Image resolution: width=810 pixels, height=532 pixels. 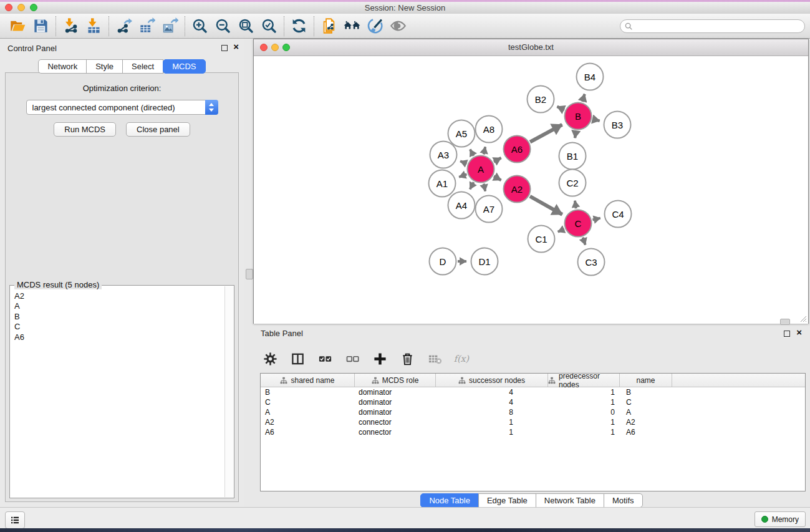 What do you see at coordinates (450, 500) in the screenshot?
I see `tab-node-table: Node Table` at bounding box center [450, 500].